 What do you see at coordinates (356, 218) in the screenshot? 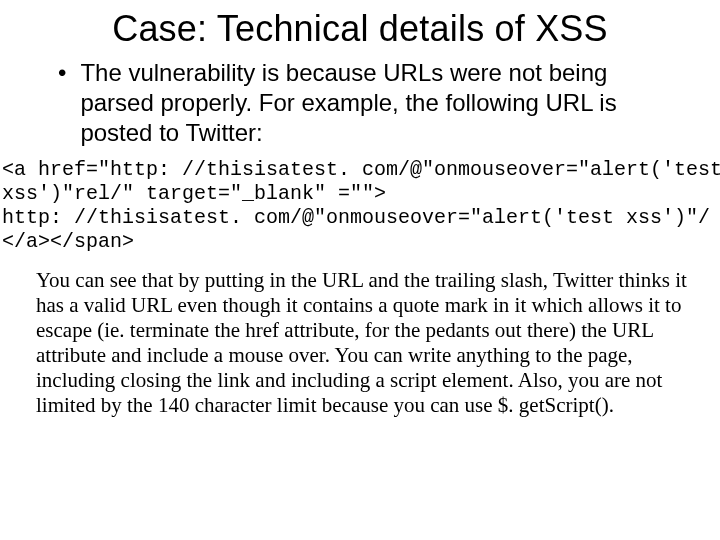
I see `code-line-3: http: //thisisatest. com/@"onmouseover="…` at bounding box center [356, 218].